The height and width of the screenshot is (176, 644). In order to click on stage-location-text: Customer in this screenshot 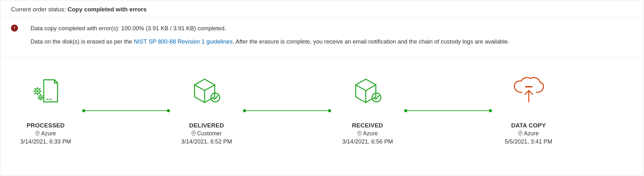, I will do `click(209, 134)`.